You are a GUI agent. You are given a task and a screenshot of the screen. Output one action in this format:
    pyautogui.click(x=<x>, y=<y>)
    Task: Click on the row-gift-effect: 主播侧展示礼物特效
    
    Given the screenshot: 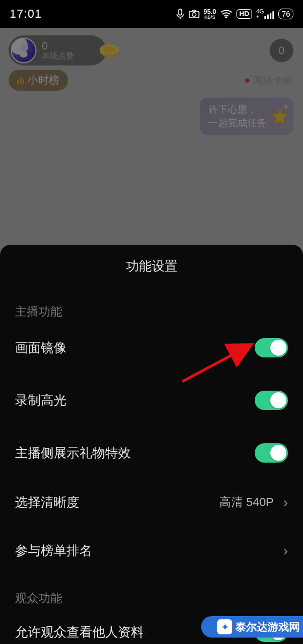 What is the action you would take?
    pyautogui.click(x=151, y=453)
    